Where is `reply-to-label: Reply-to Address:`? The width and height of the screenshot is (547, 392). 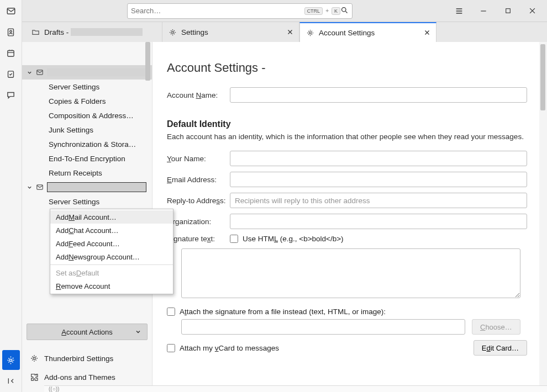
reply-to-label: Reply-to Address: is located at coordinates (198, 201).